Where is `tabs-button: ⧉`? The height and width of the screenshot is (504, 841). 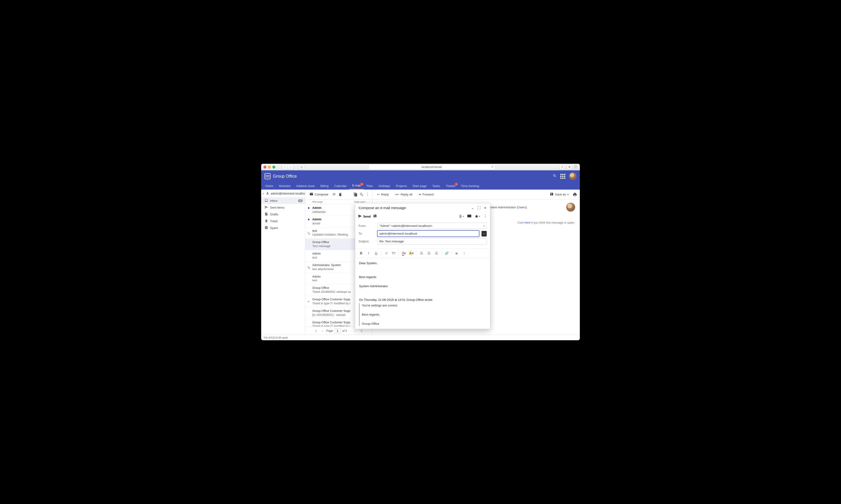 tabs-button: ⧉ is located at coordinates (570, 167).